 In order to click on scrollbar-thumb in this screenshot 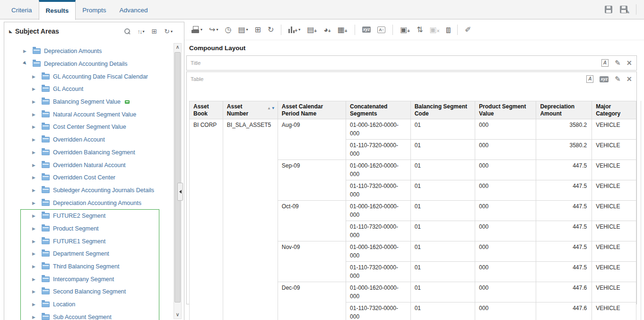, I will do `click(178, 177)`.